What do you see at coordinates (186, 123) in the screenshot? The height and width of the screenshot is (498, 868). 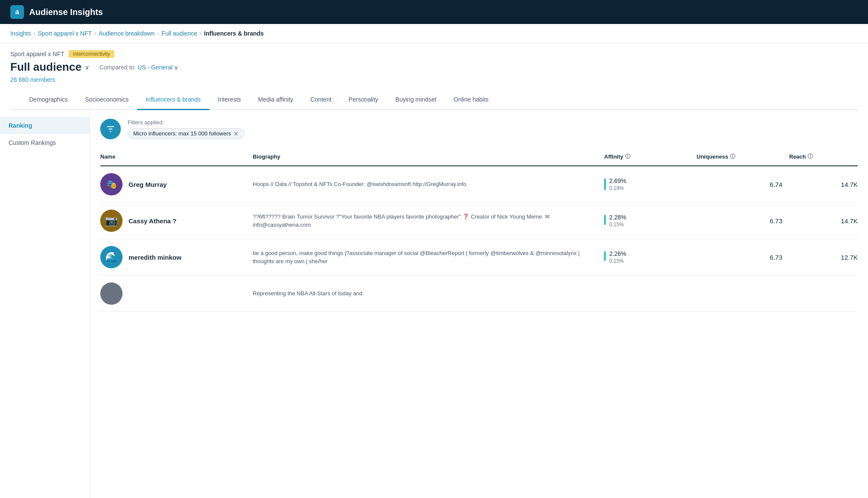 I see `filters-label: Filters applied:` at bounding box center [186, 123].